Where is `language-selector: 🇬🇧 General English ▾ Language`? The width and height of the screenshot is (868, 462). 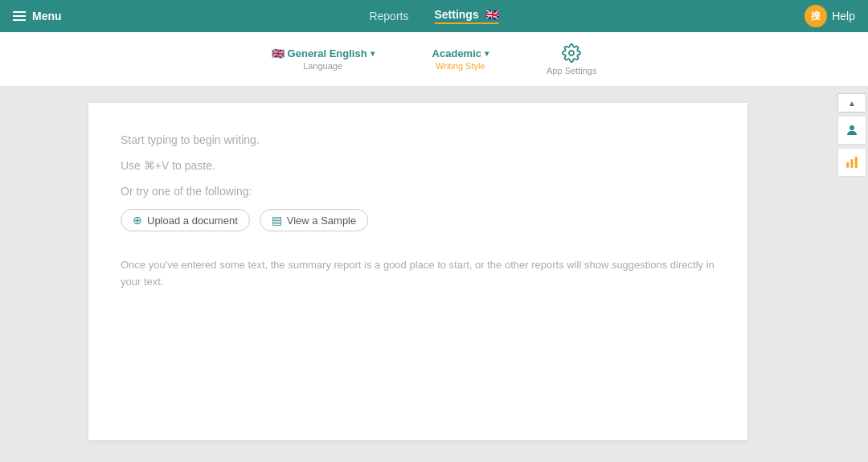
language-selector: 🇬🇧 General English ▾ Language is located at coordinates (323, 59).